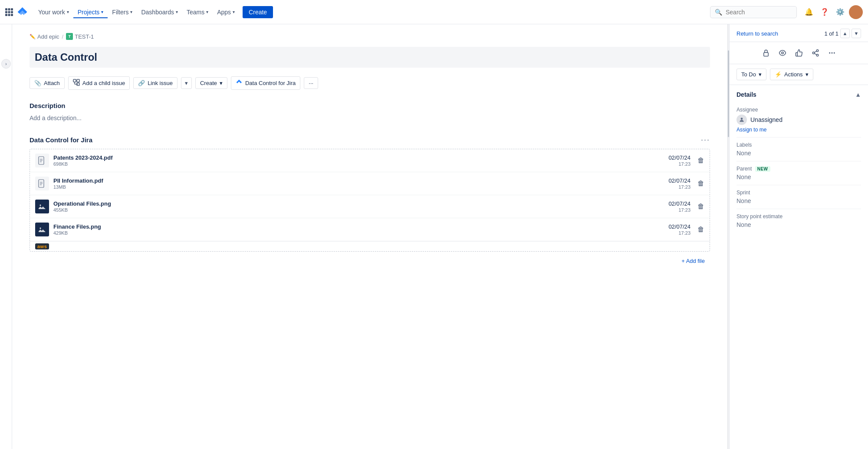 The height and width of the screenshot is (449, 868). Describe the element at coordinates (799, 174) in the screenshot. I see `parent-row: Parent NEW None` at that location.